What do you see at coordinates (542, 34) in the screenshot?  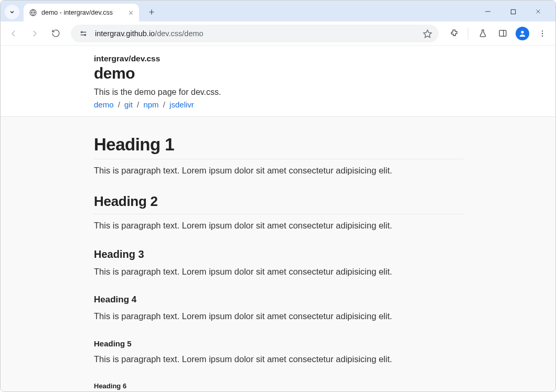 I see `kebab-menu-icon` at bounding box center [542, 34].